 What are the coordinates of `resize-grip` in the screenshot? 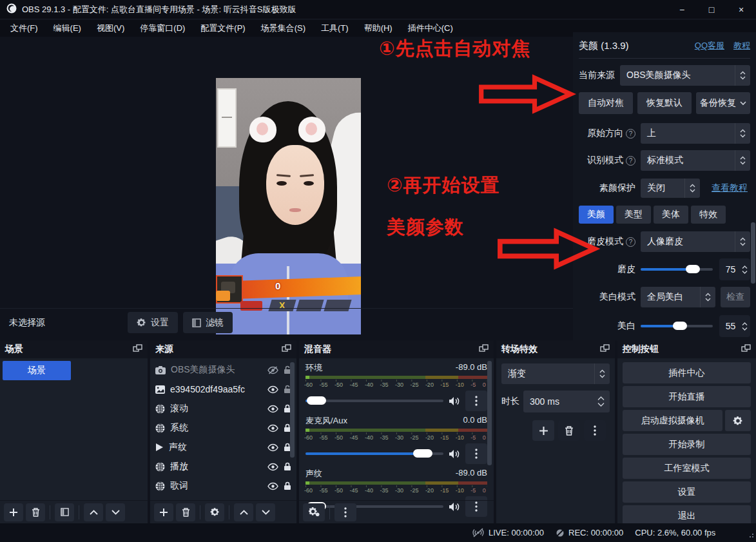 It's located at (751, 535).